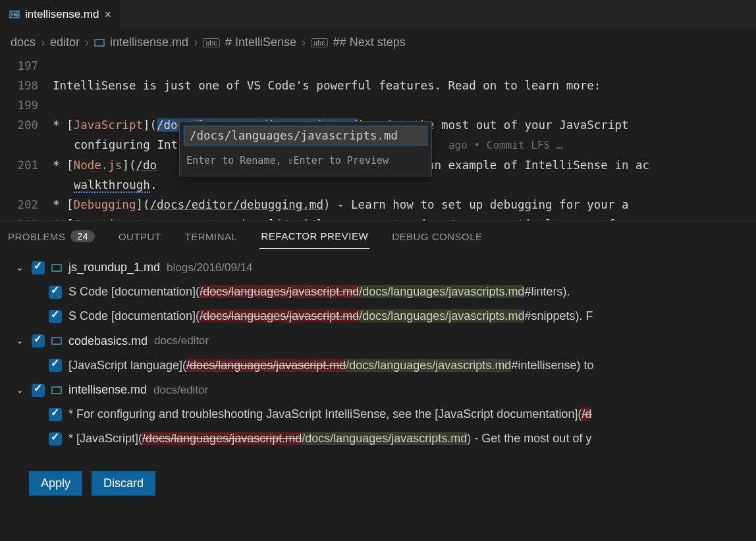 This screenshot has width=756, height=541. What do you see at coordinates (378, 341) in the screenshot?
I see `refactor-file-group: ⌄codebasics.mddocs/editor` at bounding box center [378, 341].